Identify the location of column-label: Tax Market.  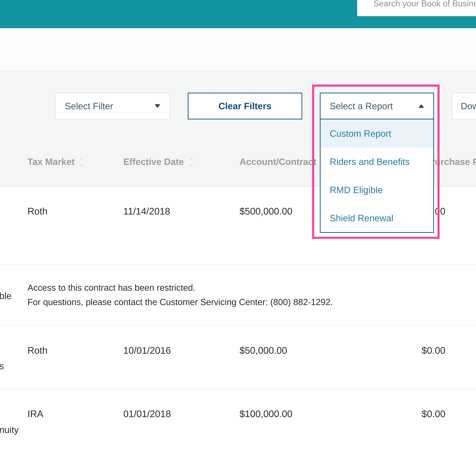
(51, 162).